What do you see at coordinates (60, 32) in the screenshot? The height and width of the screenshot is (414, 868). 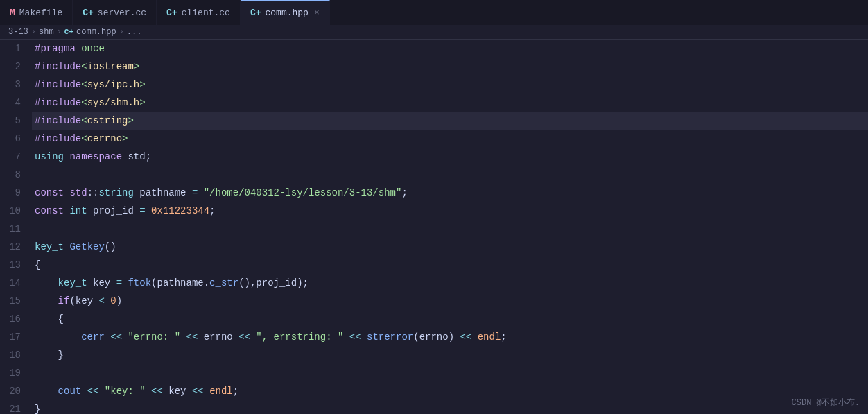 I see `breadcrumb-sep-2: ›` at bounding box center [60, 32].